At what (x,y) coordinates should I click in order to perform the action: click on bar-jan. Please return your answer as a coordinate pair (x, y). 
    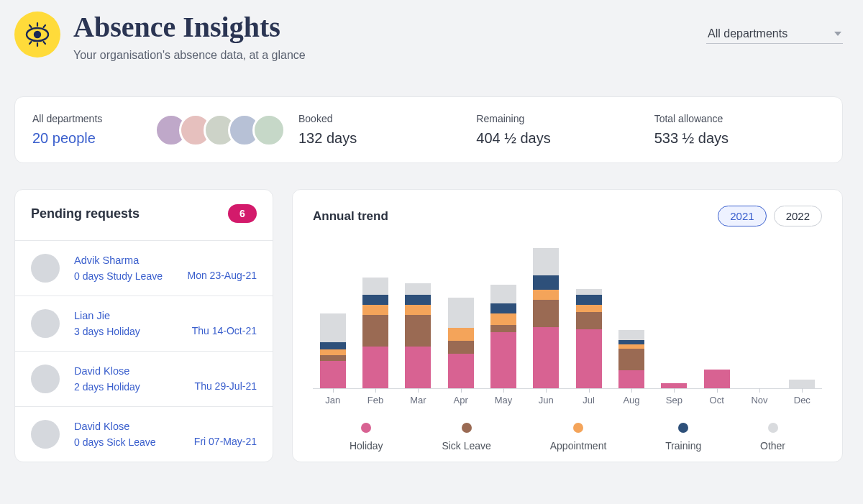
    Looking at the image, I should click on (333, 351).